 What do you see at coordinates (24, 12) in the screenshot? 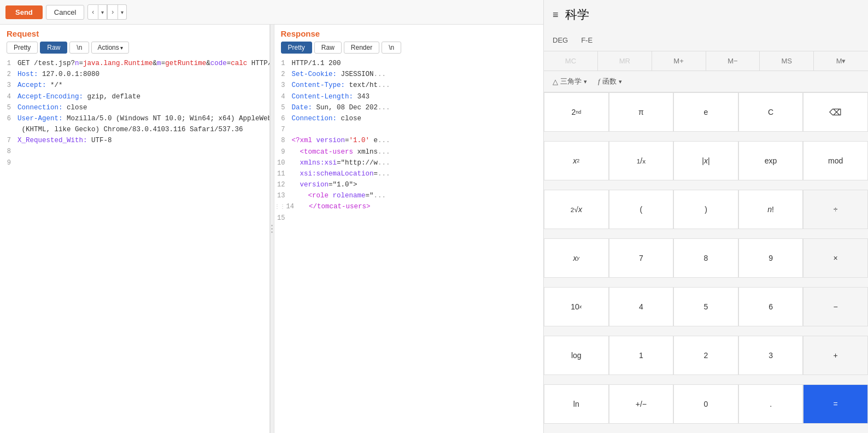
I see `send-button: Send` at bounding box center [24, 12].